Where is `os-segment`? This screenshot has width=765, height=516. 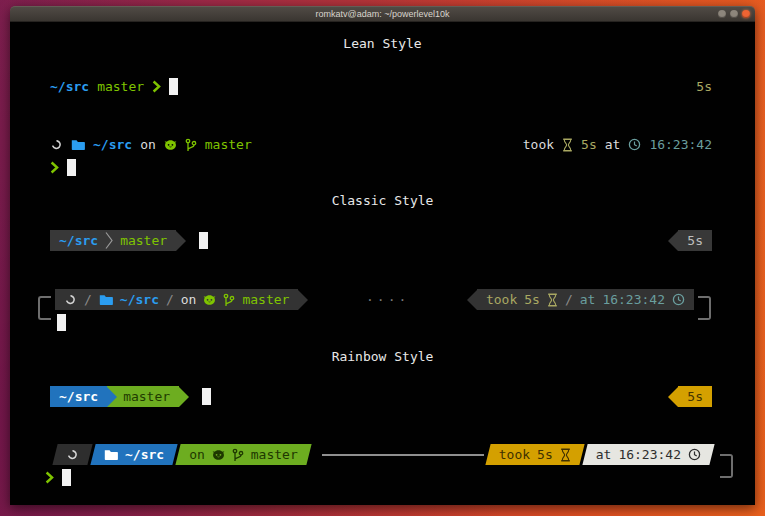
os-segment is located at coordinates (72, 454).